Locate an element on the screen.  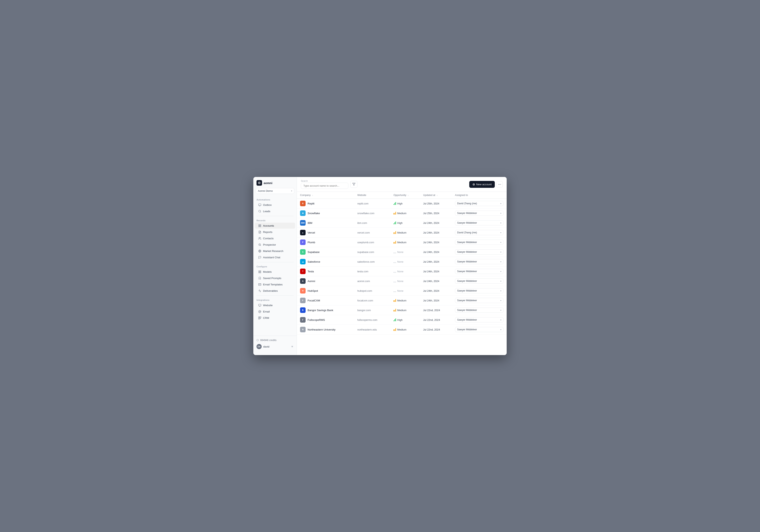
cell-company-9: H HubSpot is located at coordinates (326, 291).